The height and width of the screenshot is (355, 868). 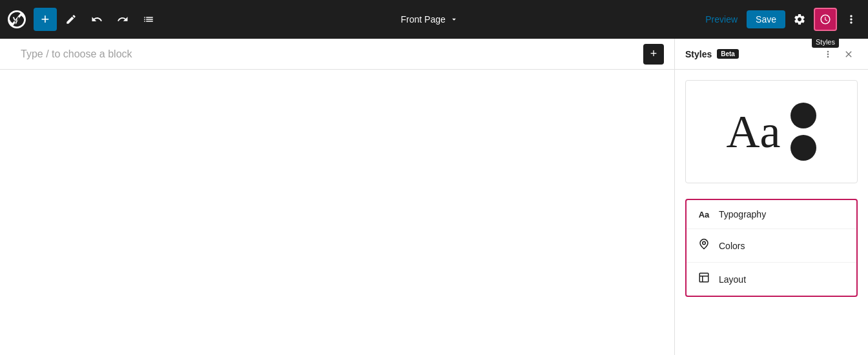 What do you see at coordinates (71, 19) in the screenshot?
I see `pen-button` at bounding box center [71, 19].